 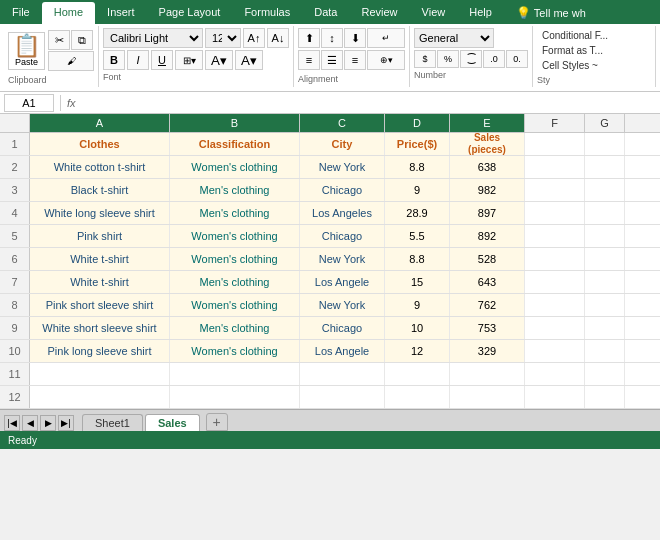 What do you see at coordinates (342, 144) in the screenshot?
I see `cell-c1: City` at bounding box center [342, 144].